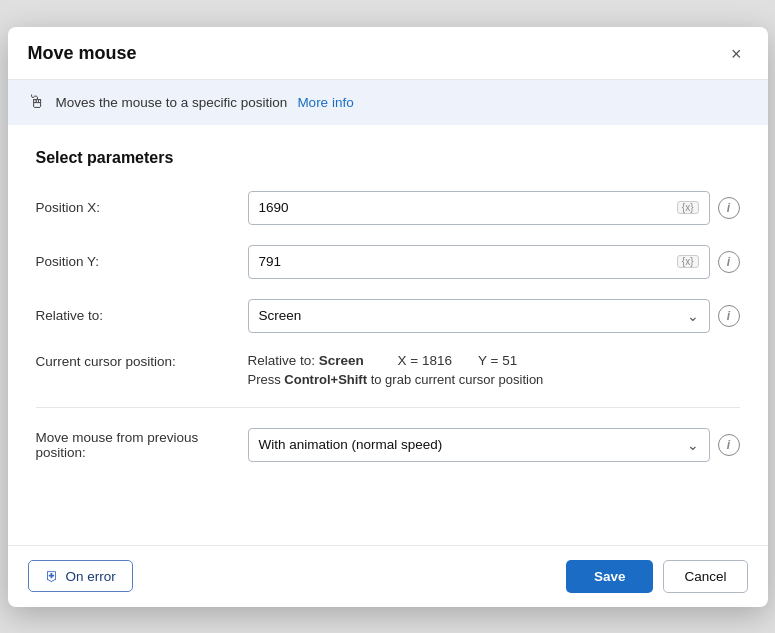 Image resolution: width=775 pixels, height=633 pixels. Describe the element at coordinates (270, 262) in the screenshot. I see `position-y-value: 791` at that location.